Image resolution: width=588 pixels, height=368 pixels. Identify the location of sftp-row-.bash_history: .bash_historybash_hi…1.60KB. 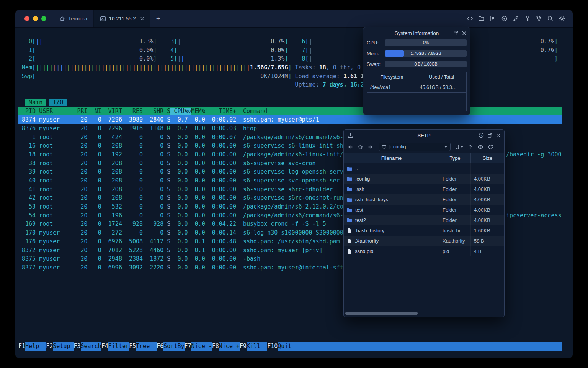
(424, 231).